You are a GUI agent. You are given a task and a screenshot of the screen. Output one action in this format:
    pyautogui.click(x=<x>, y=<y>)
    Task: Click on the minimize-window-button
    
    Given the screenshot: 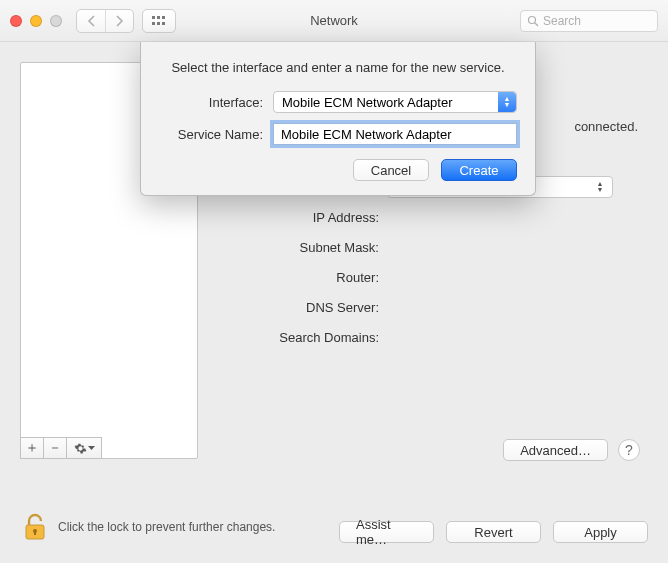 What is the action you would take?
    pyautogui.click(x=36, y=21)
    